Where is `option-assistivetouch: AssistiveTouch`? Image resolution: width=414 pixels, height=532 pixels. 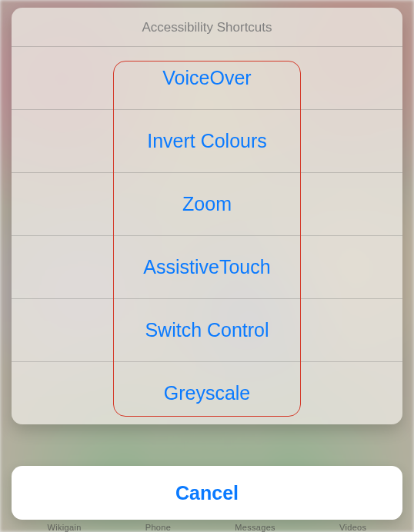
option-assistivetouch: AssistiveTouch is located at coordinates (207, 267).